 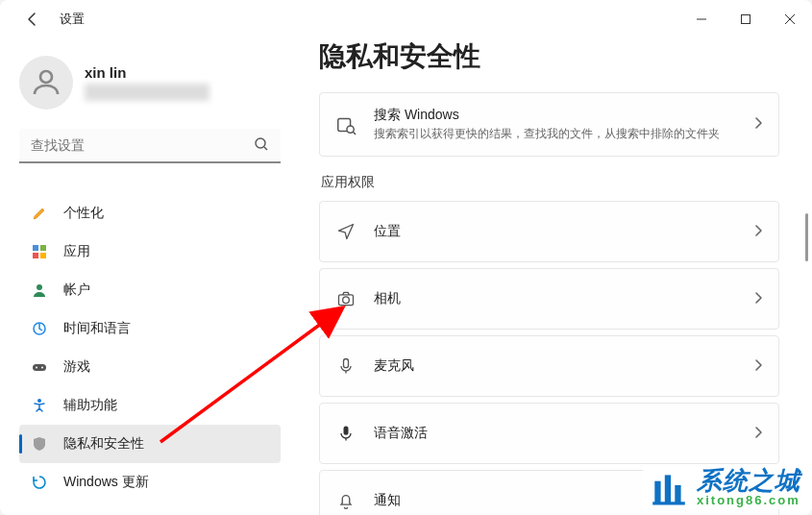 What do you see at coordinates (147, 73) in the screenshot?
I see `profile-name: xin lin` at bounding box center [147, 73].